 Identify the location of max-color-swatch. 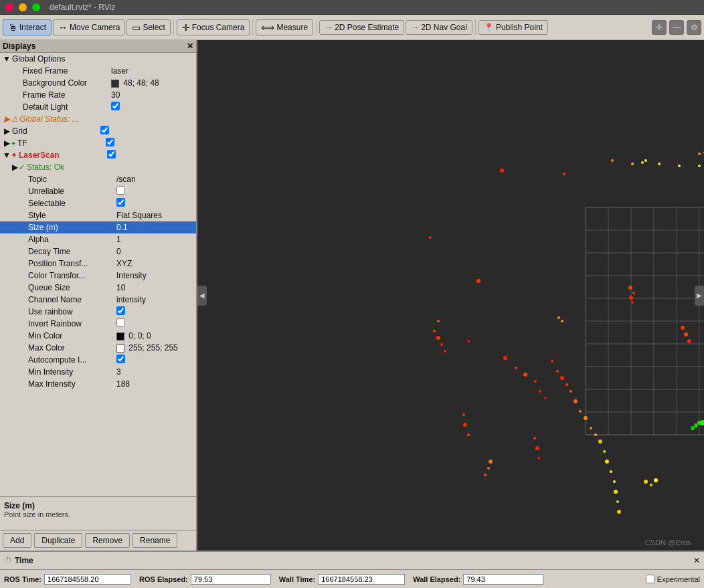
(120, 349).